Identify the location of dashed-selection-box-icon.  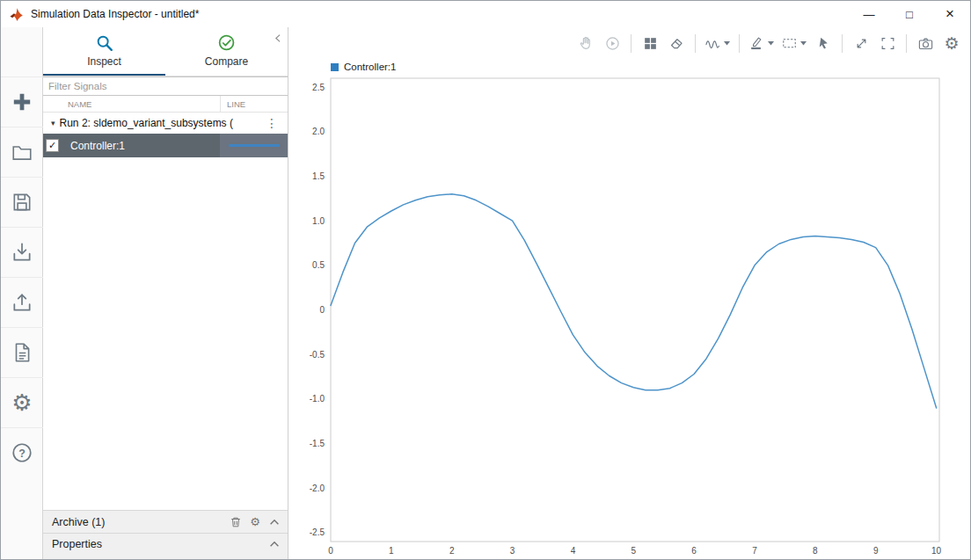
(790, 44).